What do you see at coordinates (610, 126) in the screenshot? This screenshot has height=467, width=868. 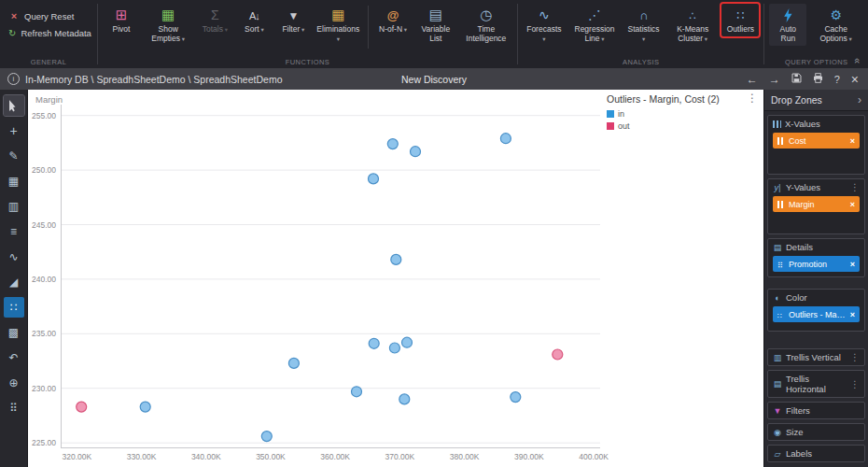 I see `legend-swatch-out` at bounding box center [610, 126].